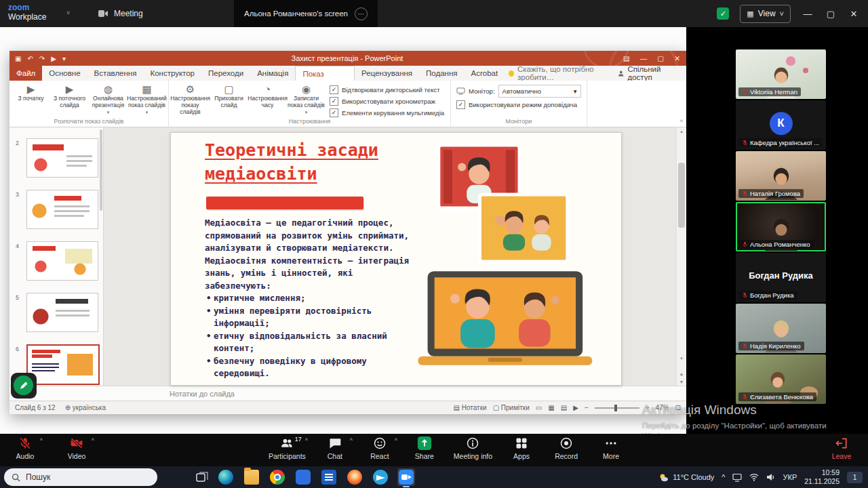 The image size is (868, 488). I want to click on share-document-button: Спільний доступ, so click(652, 73).